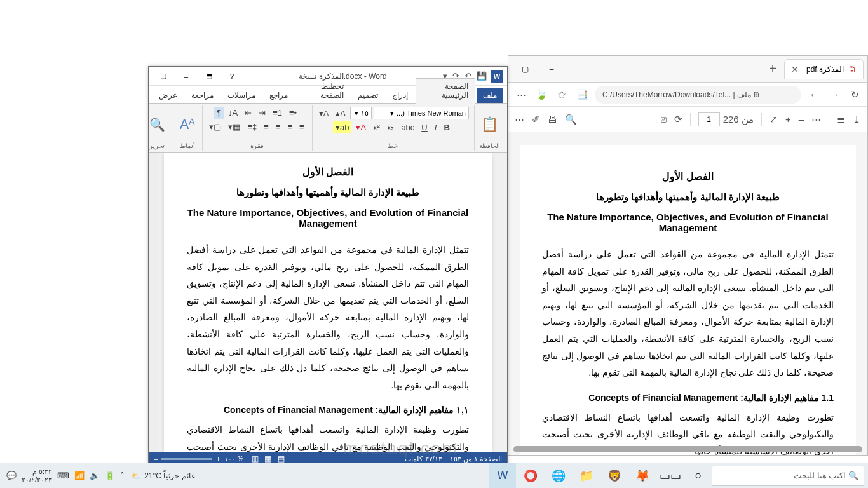 This screenshot has height=488, width=868. Describe the element at coordinates (698, 475) in the screenshot. I see `taskbar-cortana-icon: ○` at that location.